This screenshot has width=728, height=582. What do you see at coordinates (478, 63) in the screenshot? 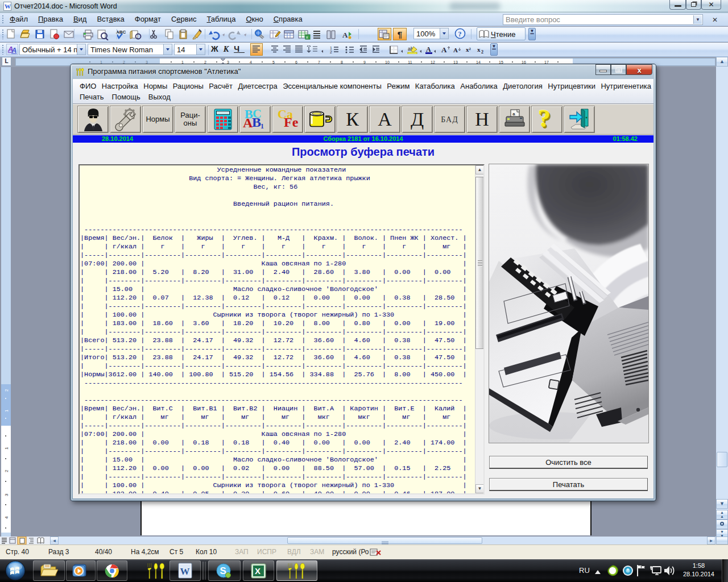
I see `svg-text: 14` at bounding box center [478, 63].